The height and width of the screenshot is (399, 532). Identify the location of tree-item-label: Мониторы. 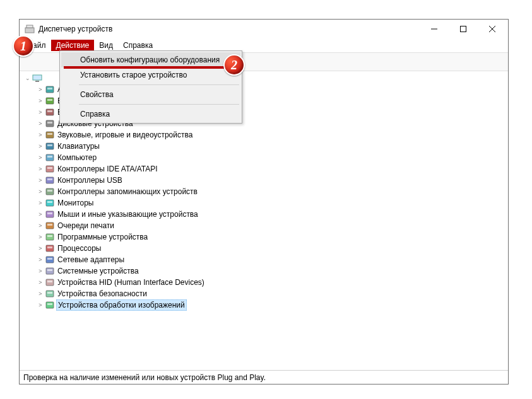
(76, 203).